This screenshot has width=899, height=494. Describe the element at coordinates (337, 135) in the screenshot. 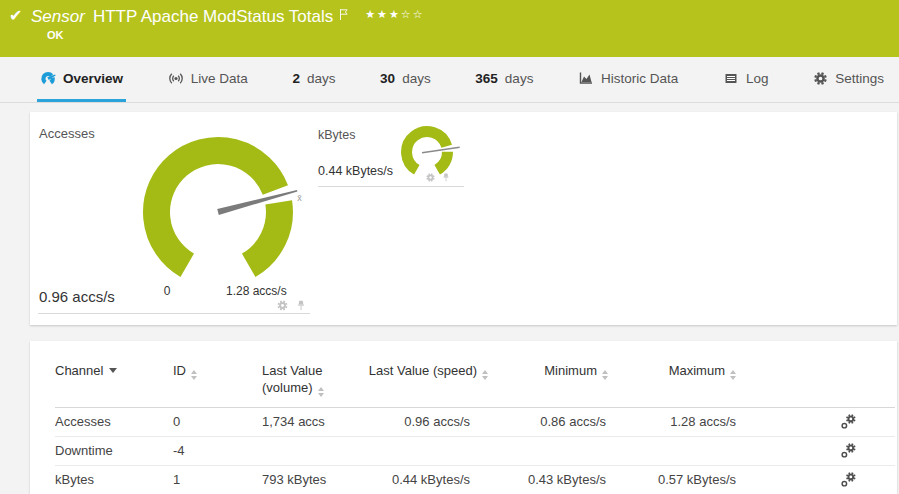

I see `kbytes-gauge-label: kBytes` at that location.